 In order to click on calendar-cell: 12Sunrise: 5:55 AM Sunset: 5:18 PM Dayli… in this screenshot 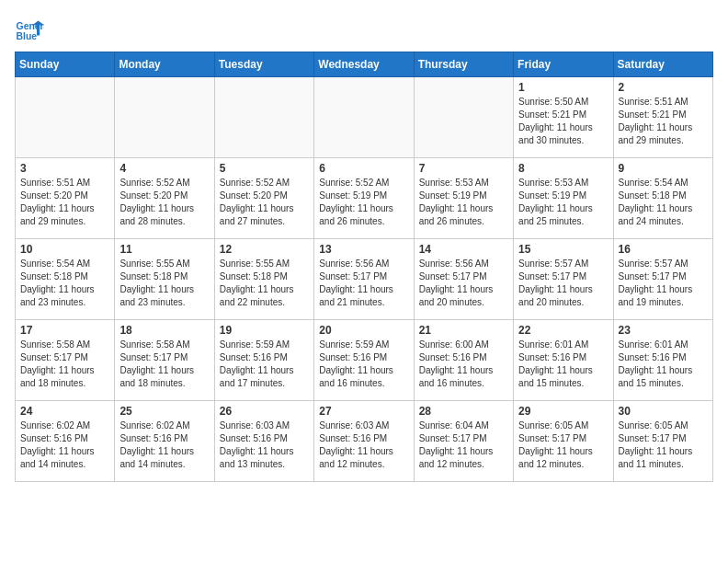, I will do `click(264, 280)`.